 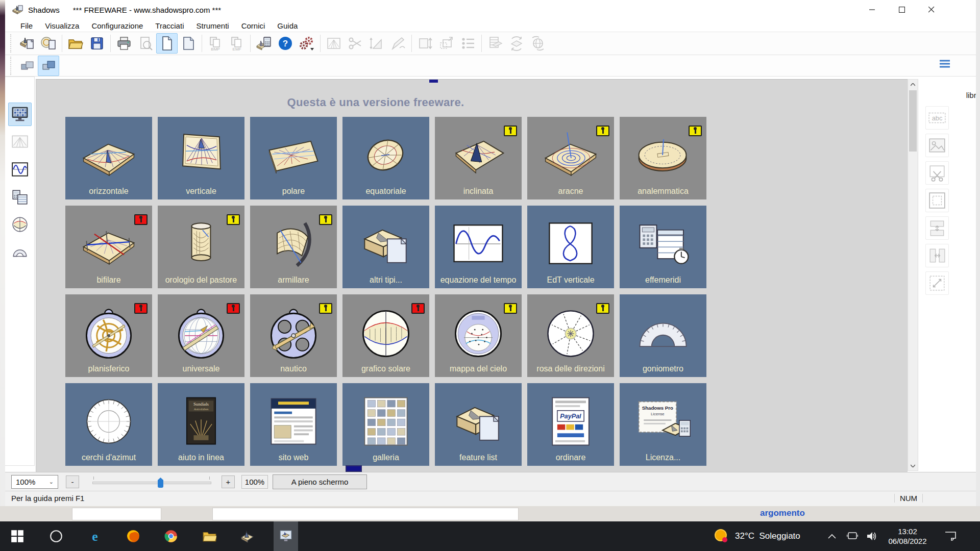 I want to click on help-button: ?, so click(x=285, y=43).